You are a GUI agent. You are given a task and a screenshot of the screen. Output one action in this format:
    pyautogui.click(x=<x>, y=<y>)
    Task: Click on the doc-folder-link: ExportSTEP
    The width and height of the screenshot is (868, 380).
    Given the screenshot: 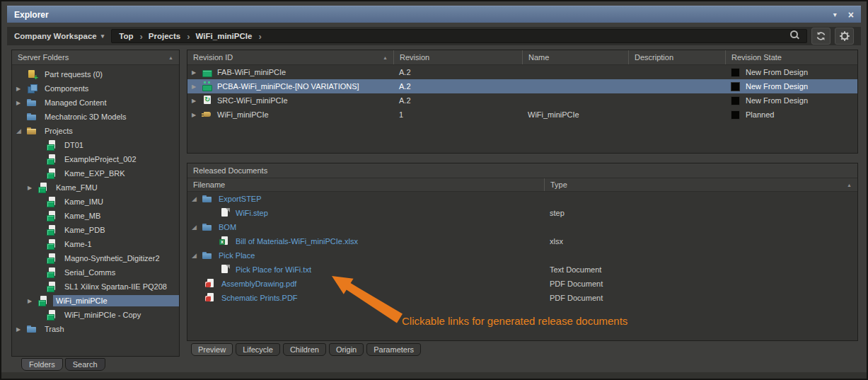 What is the action you would take?
    pyautogui.click(x=241, y=199)
    